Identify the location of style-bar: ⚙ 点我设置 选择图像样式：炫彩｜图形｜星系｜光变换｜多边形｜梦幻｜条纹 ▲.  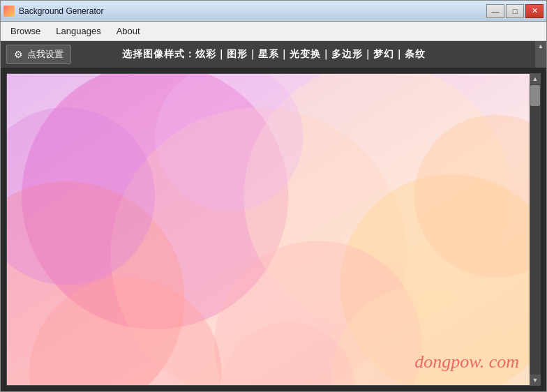
(274, 54).